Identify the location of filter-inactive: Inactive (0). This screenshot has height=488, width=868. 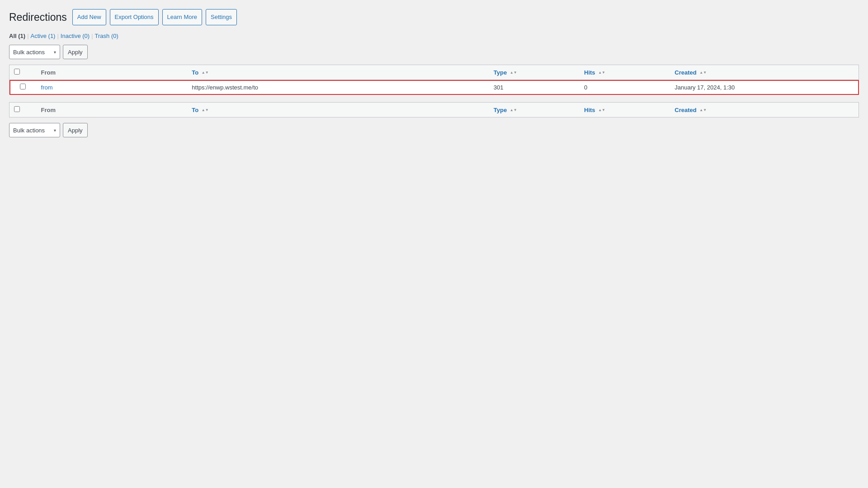
(75, 36).